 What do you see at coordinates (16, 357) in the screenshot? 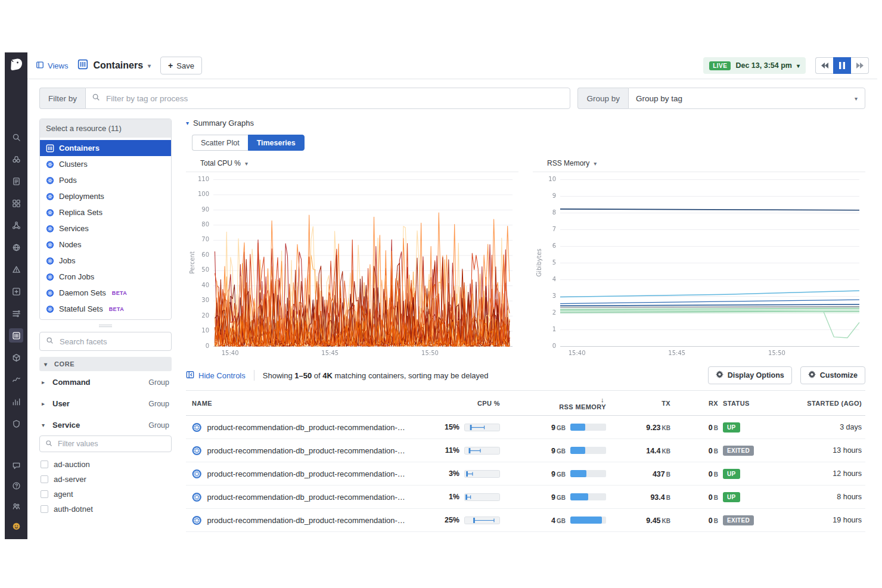
I see `infrastructure-icon` at bounding box center [16, 357].